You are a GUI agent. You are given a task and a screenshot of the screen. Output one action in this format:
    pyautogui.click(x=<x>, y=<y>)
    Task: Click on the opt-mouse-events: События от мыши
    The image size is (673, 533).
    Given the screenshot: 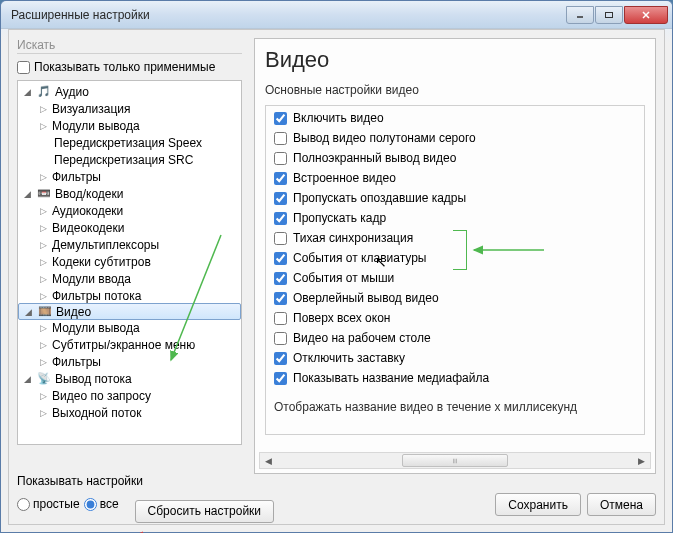 What is the action you would take?
    pyautogui.click(x=455, y=278)
    